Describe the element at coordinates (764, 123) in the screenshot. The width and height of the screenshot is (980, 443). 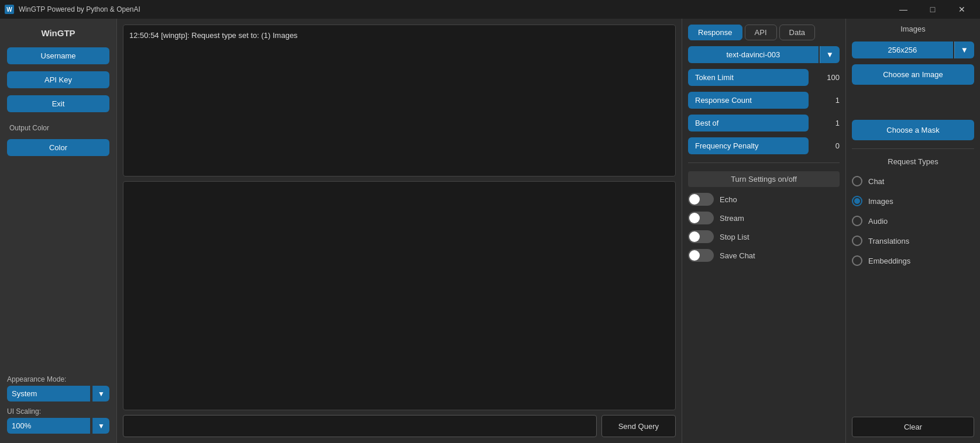
I see `best-of-row: Best of 1` at that location.